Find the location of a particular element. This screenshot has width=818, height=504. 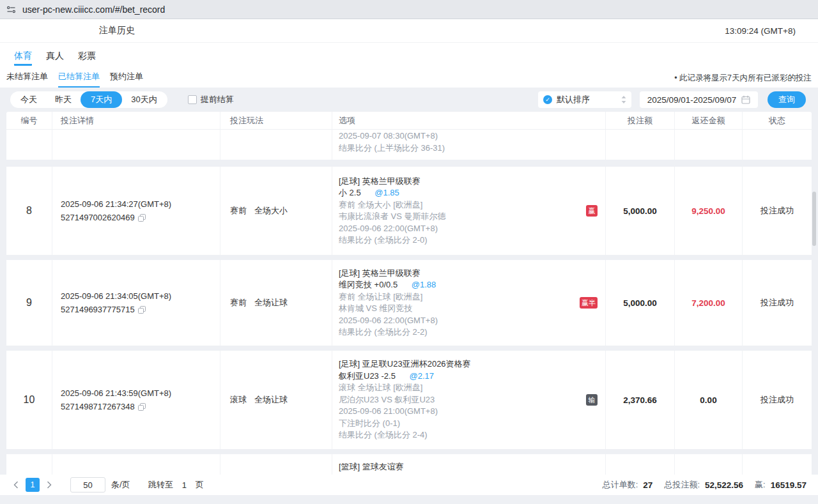

jump-page-value: 1 is located at coordinates (184, 485).